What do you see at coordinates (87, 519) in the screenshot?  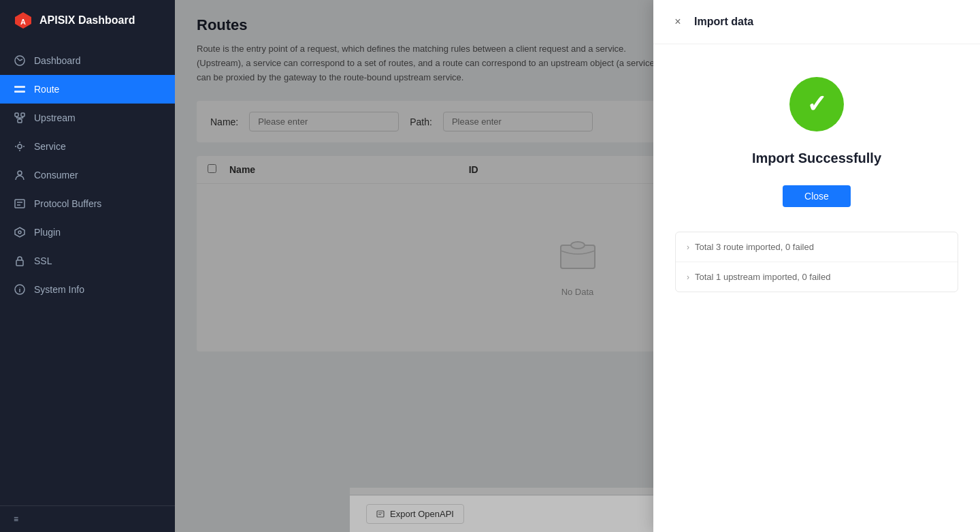 I see `sidebar-collapse-button: ≡` at bounding box center [87, 519].